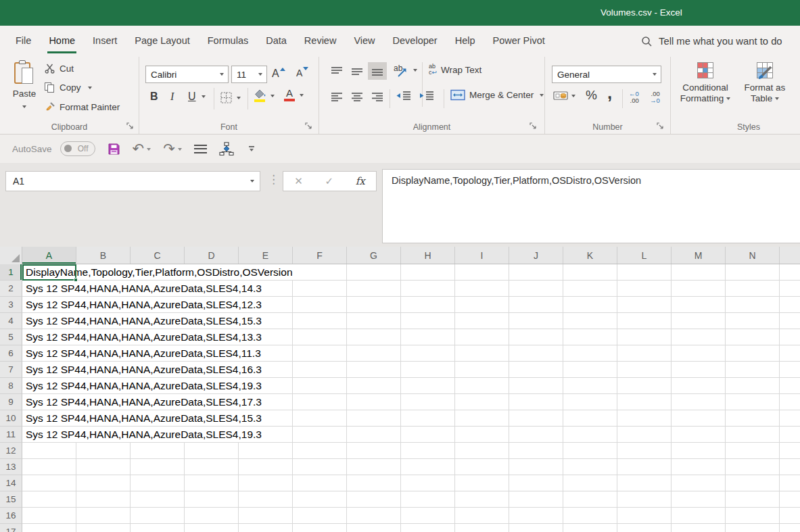  Describe the element at coordinates (590, 305) in the screenshot. I see `cell-K3` at that location.